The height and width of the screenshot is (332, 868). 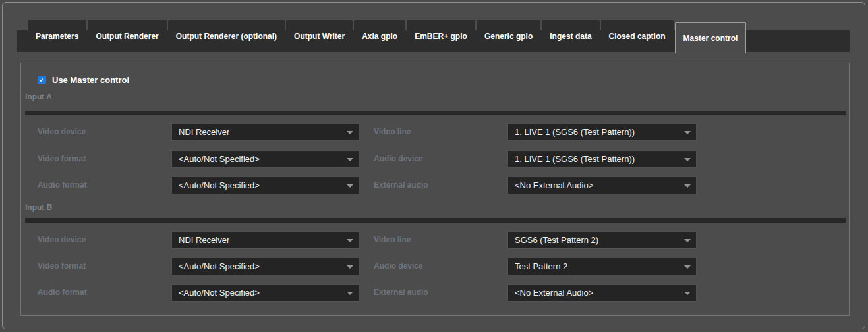 What do you see at coordinates (265, 186) in the screenshot?
I see `audio-format-a-dropdown: <Auto/Not Specified>` at bounding box center [265, 186].